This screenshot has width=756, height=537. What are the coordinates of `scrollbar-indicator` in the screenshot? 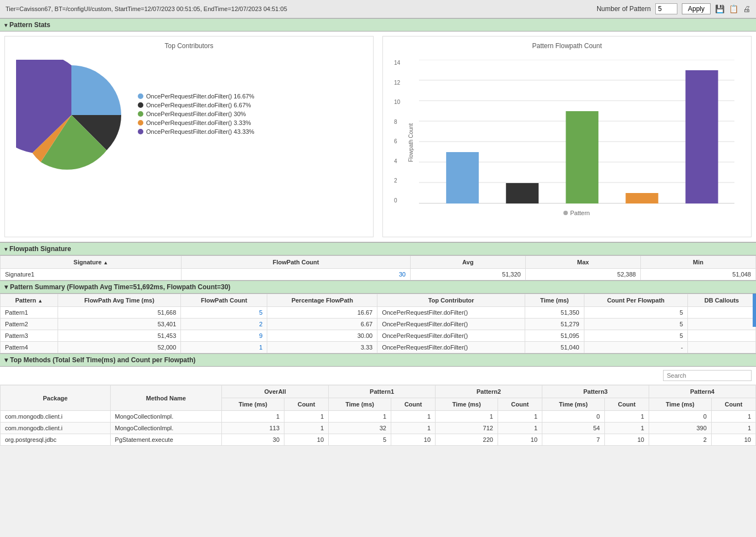 It's located at (754, 310).